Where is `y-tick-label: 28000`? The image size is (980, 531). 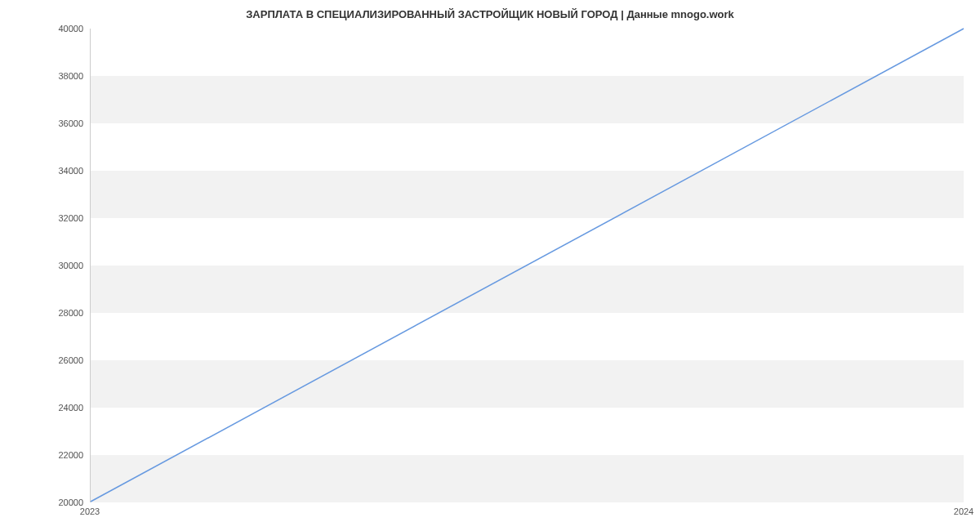
y-tick-label: 28000 is located at coordinates (70, 313).